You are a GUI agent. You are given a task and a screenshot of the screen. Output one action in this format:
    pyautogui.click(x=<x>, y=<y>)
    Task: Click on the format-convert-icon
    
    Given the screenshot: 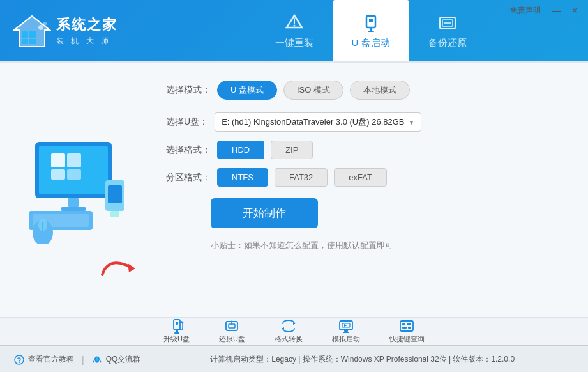 What is the action you would take?
    pyautogui.click(x=289, y=326)
    